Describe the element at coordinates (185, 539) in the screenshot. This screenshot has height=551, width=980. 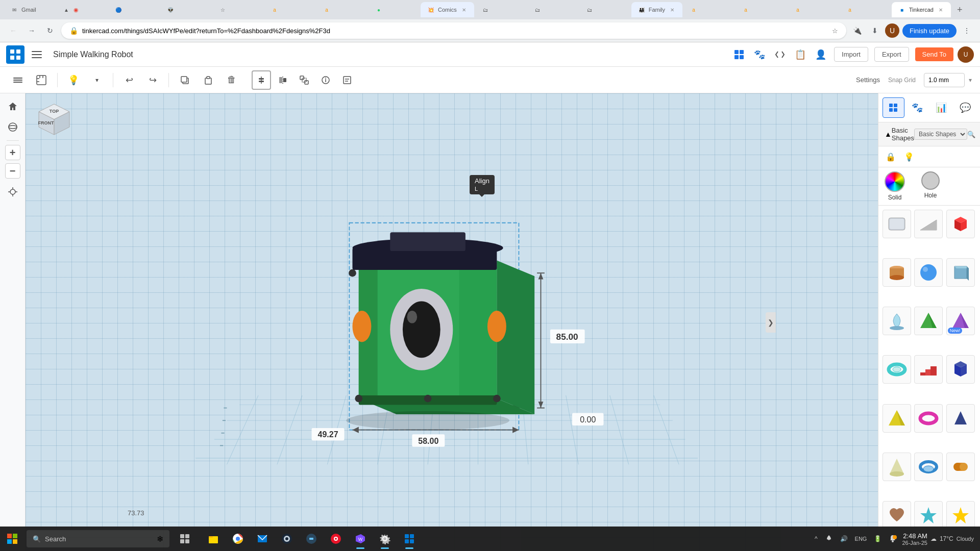
I see `task-view-button` at that location.